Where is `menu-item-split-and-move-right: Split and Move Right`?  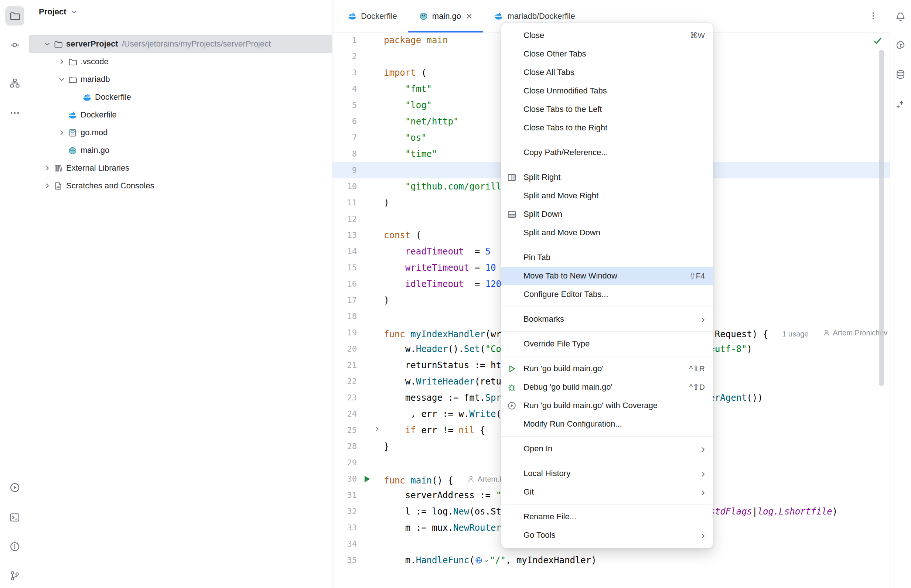
menu-item-split-and-move-right: Split and Move Right is located at coordinates (607, 196).